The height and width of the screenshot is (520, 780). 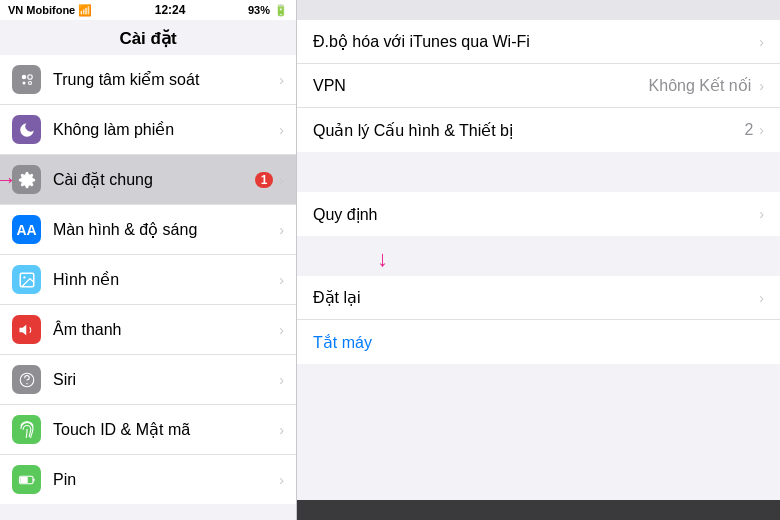 What do you see at coordinates (26, 480) in the screenshot?
I see `battery-icon` at bounding box center [26, 480].